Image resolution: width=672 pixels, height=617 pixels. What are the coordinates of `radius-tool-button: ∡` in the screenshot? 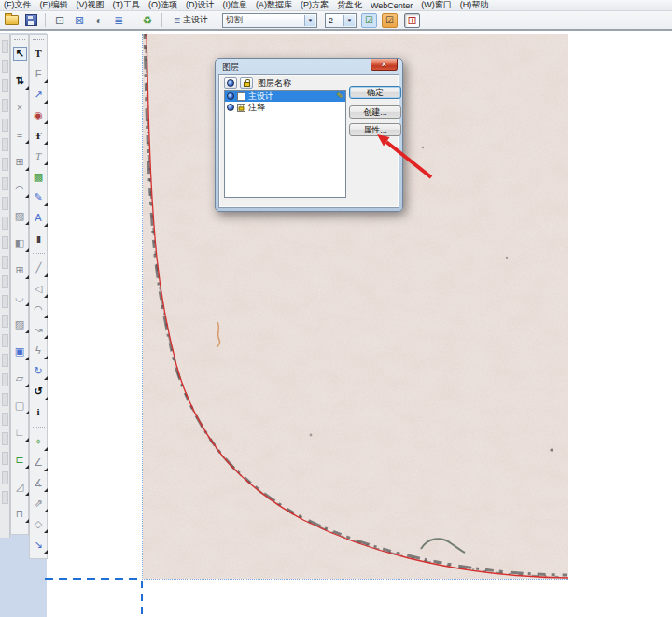 It's located at (39, 484).